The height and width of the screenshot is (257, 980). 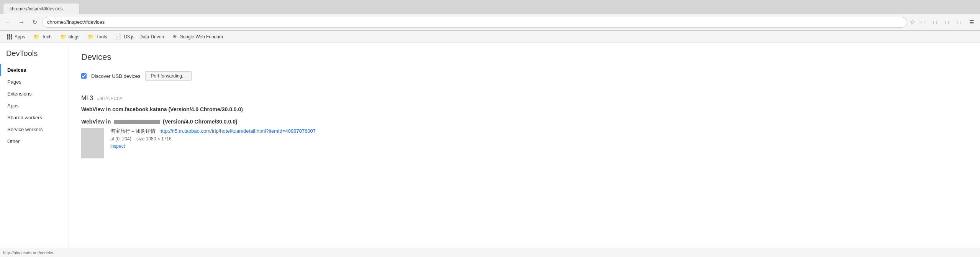 What do you see at coordinates (87, 98) in the screenshot?
I see `device-name: MI 3` at bounding box center [87, 98].